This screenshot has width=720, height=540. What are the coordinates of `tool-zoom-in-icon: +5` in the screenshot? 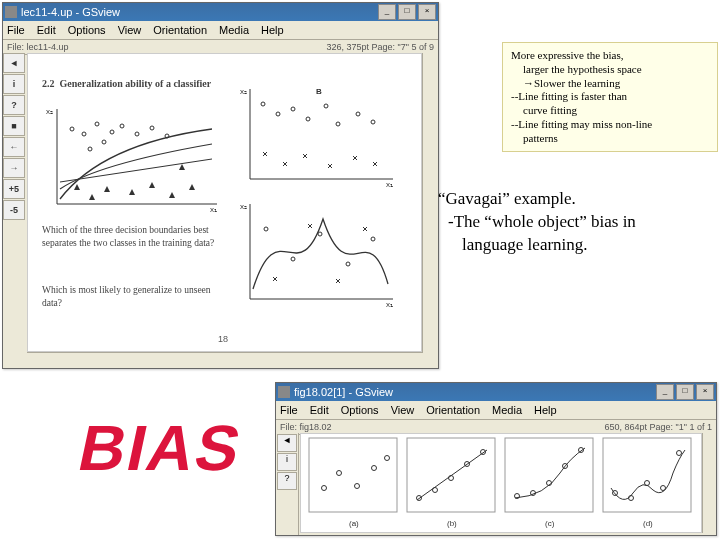 It's located at (14, 189).